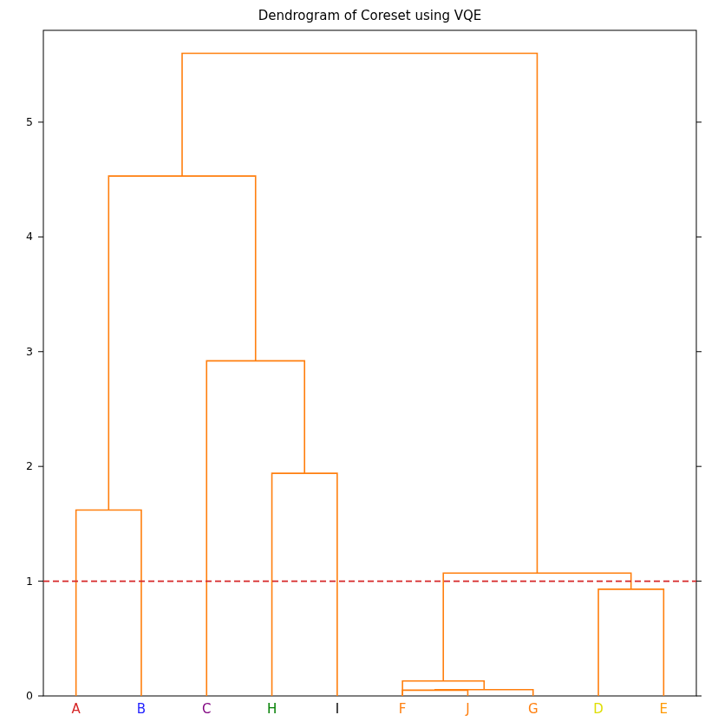 The width and height of the screenshot is (705, 728). I want to click on y-tick-label: 5, so click(29, 121).